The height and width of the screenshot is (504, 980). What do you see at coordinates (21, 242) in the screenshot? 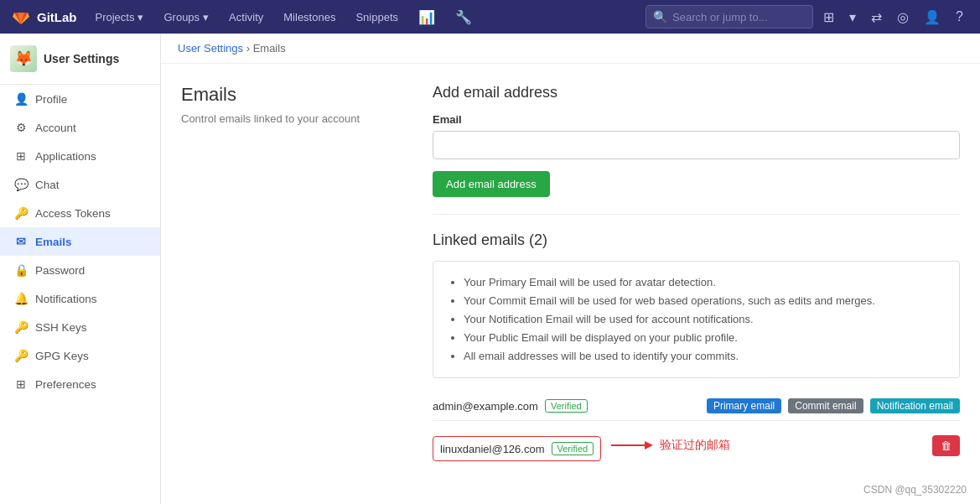
I see `emails-icon: ✉` at bounding box center [21, 242].